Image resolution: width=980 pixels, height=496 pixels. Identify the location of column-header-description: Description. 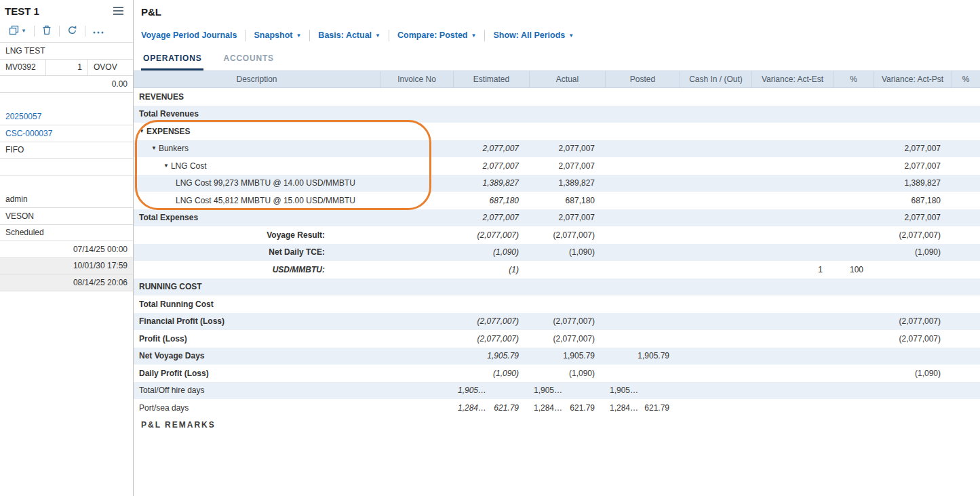
(257, 79).